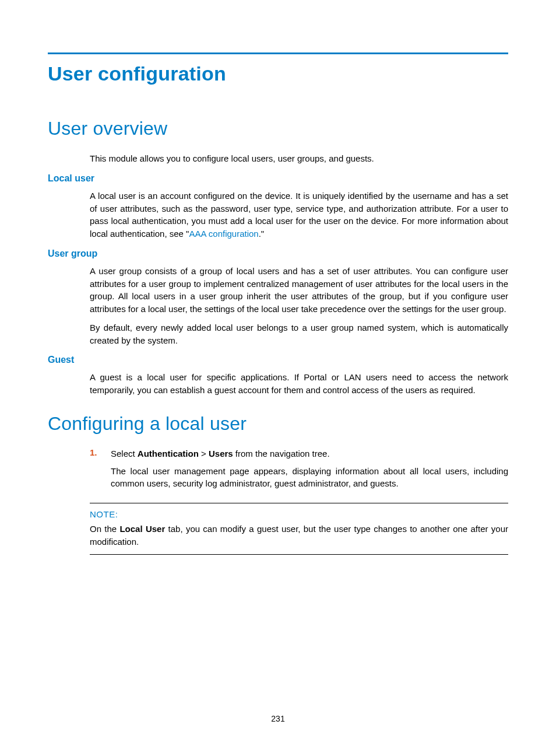 This screenshot has width=556, height=756. Describe the element at coordinates (309, 478) in the screenshot. I see `step-1-paragraph: The local user management page appears, …` at that location.